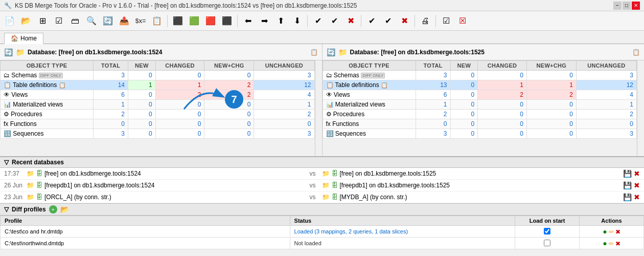 The height and width of the screenshot is (256, 644). I want to click on collapse-icon-recent: ▽, so click(6, 162).